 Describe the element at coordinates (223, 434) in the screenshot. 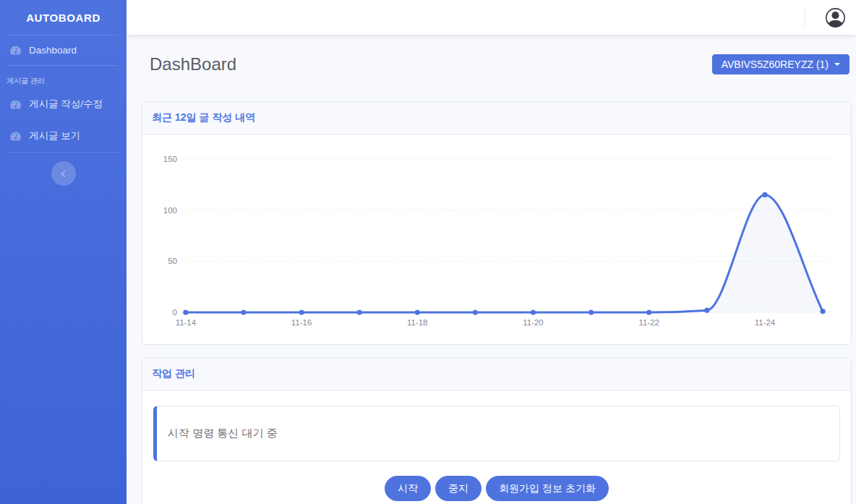

I see `status-message: 시작 명령 통신 대기 중` at that location.